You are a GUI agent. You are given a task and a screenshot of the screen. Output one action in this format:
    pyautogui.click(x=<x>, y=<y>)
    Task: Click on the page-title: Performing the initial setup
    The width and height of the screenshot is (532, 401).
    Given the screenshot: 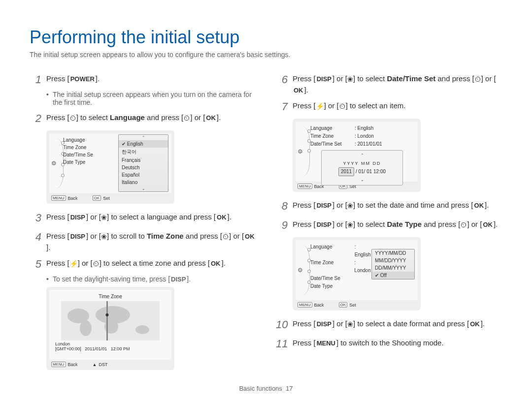 What is the action you would take?
    pyautogui.click(x=266, y=37)
    